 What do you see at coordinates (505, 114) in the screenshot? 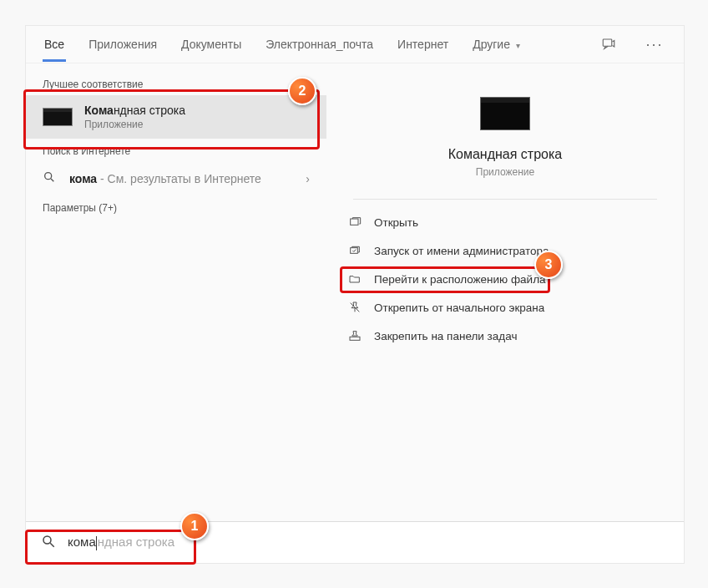
I see `detail-app-icon` at bounding box center [505, 114].